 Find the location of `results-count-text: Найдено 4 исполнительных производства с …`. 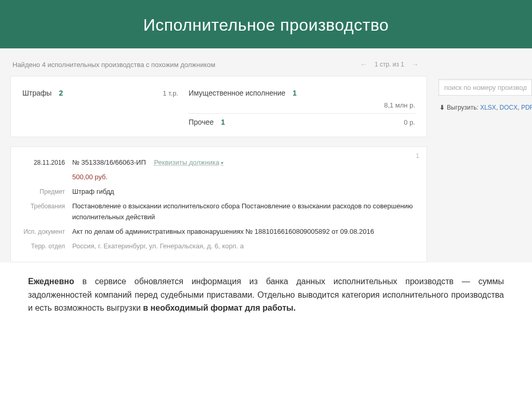

results-count-text: Найдено 4 исполнительных производства с … is located at coordinates (186, 64).